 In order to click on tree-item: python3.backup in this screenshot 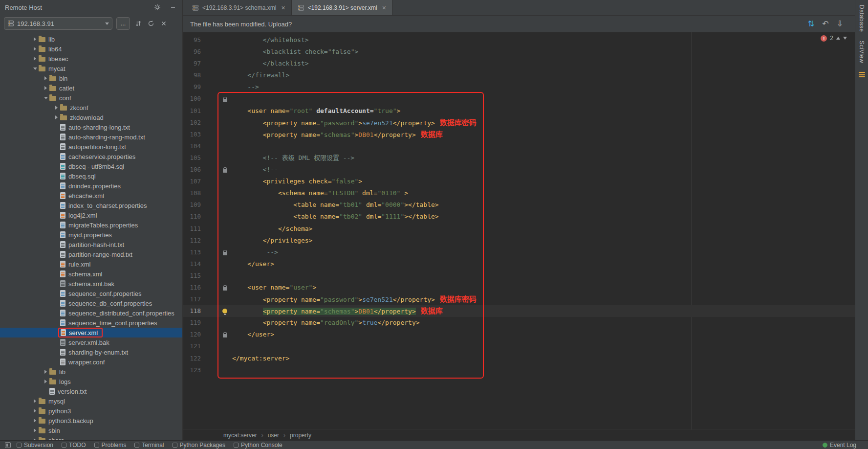, I will do `click(91, 421)`.